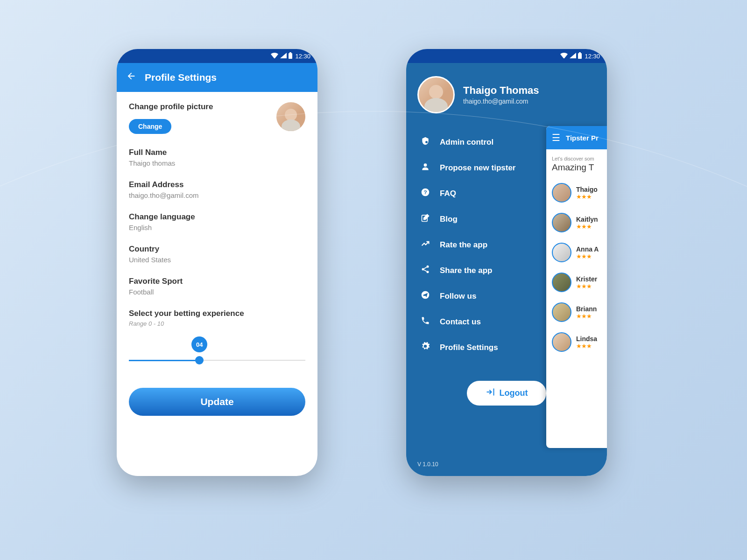  I want to click on tipster-row: Thaigo★★★, so click(577, 193).